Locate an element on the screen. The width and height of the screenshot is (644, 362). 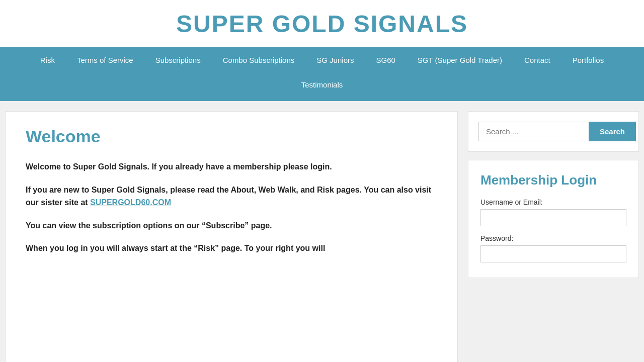
nav-item-risk: Risk is located at coordinates (47, 60).